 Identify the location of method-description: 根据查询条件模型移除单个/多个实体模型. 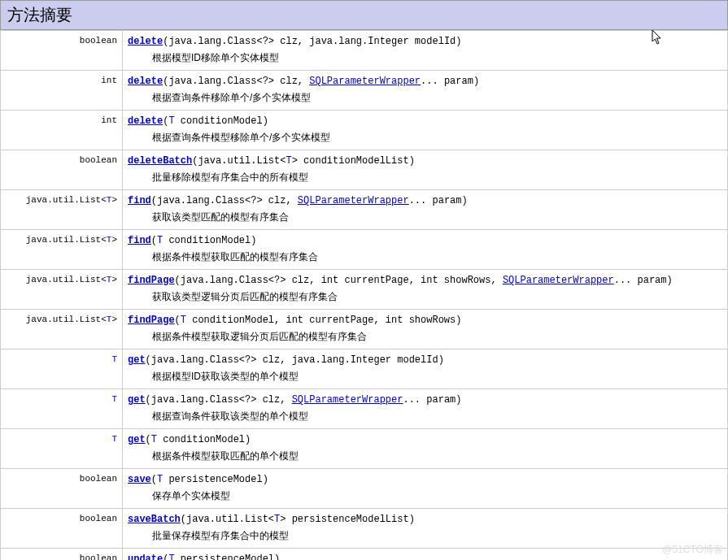
(425, 137).